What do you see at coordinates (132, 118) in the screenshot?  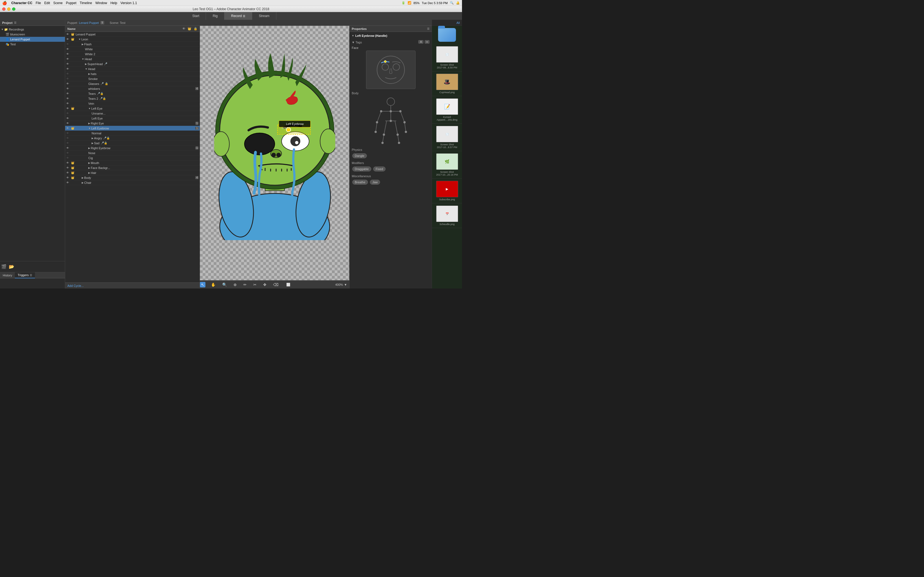 I see `layer-left-eye-inner: 👁 Left Eye` at bounding box center [132, 118].